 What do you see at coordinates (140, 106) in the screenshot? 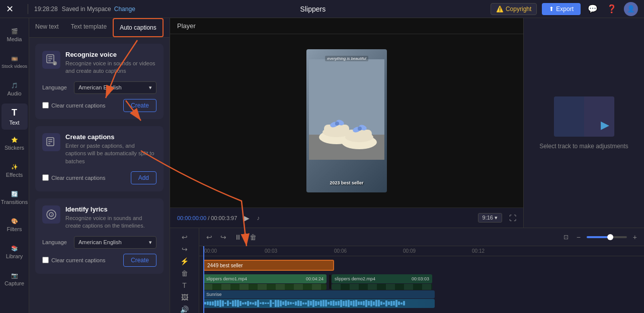
I see `create-button-1: Create` at bounding box center [140, 106].